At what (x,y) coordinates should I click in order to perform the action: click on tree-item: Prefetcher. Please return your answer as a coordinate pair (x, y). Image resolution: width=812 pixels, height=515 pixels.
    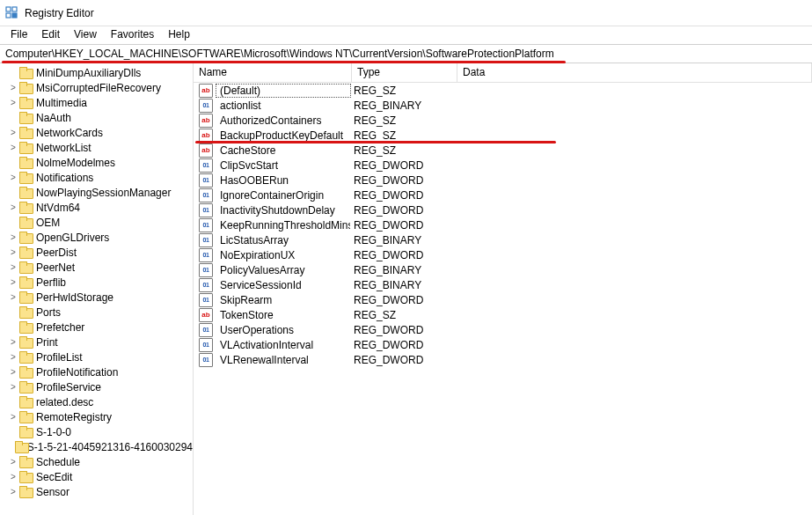
    Looking at the image, I should click on (97, 327).